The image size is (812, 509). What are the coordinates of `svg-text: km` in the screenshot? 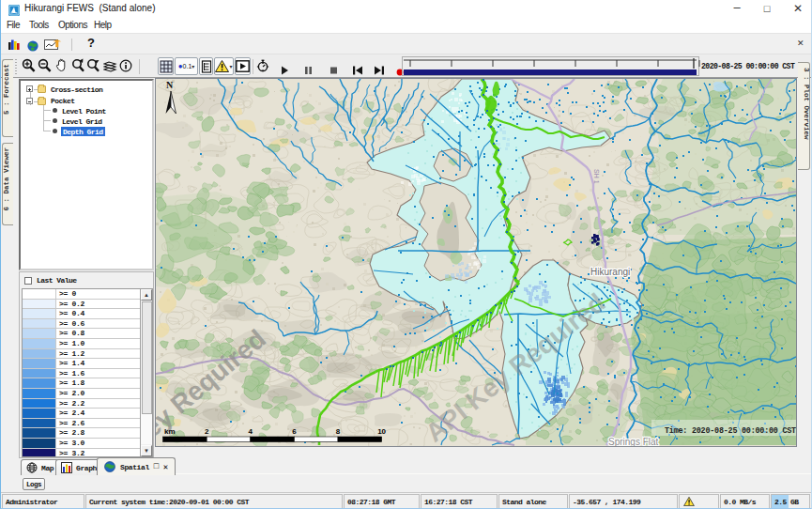 It's located at (170, 432).